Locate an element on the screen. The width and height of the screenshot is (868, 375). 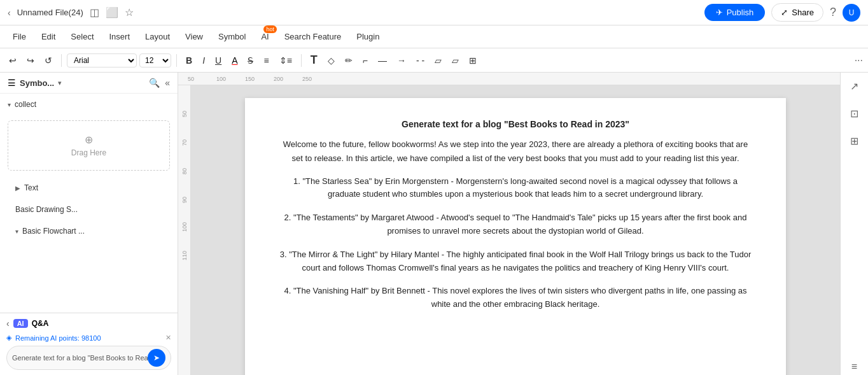
collect-label: collect is located at coordinates (25, 104).